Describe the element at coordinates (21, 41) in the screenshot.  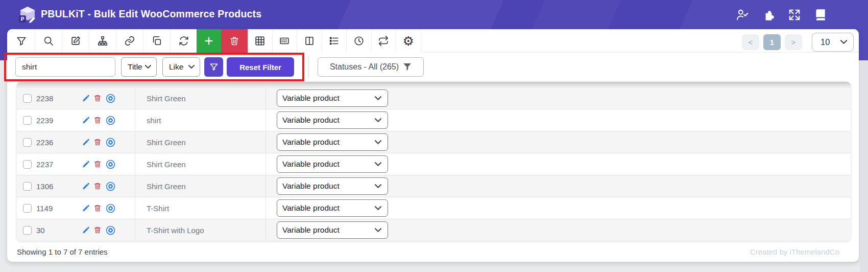
I see `filter-toggle-button` at that location.